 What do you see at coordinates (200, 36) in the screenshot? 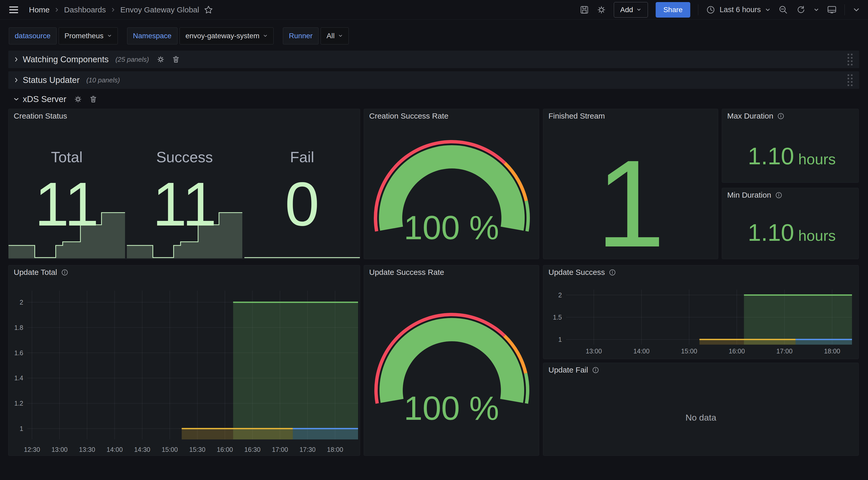
I see `variable-namespace: Namespace envoy-gateway-system` at bounding box center [200, 36].